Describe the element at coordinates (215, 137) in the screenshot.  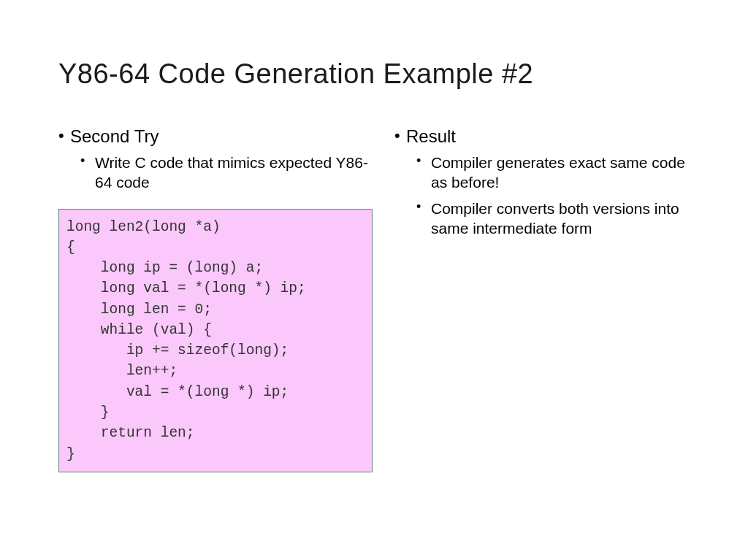
I see `left-heading: Second Try` at that location.